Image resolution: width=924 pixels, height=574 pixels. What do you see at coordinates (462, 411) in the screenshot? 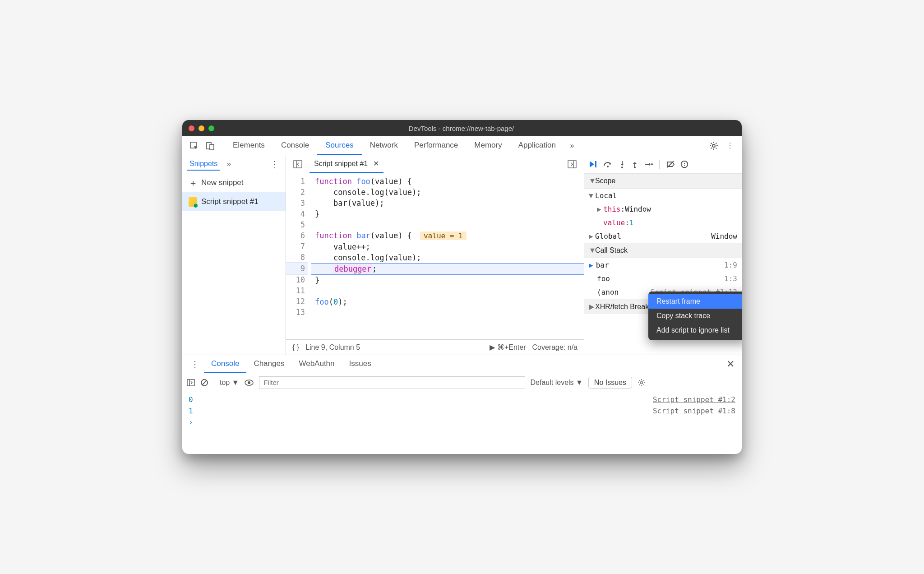
I see `log-row: 1Script snippet #1:8` at bounding box center [462, 411].